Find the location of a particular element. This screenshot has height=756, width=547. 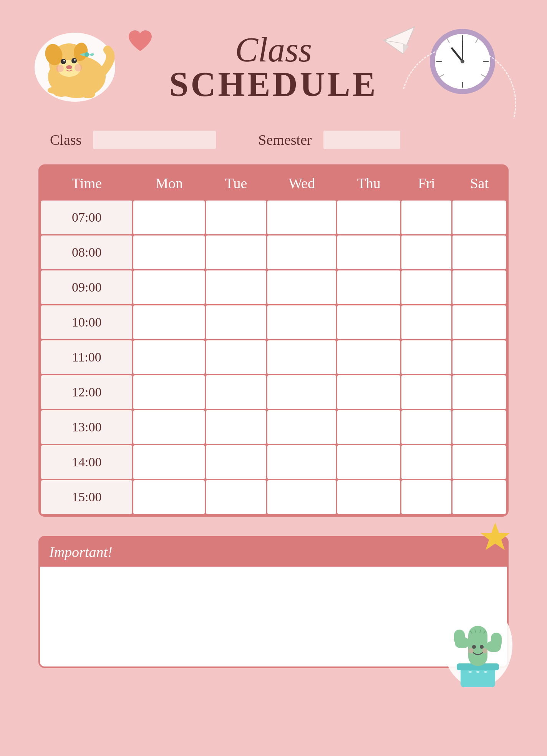

header-thu: Thu is located at coordinates (369, 183).